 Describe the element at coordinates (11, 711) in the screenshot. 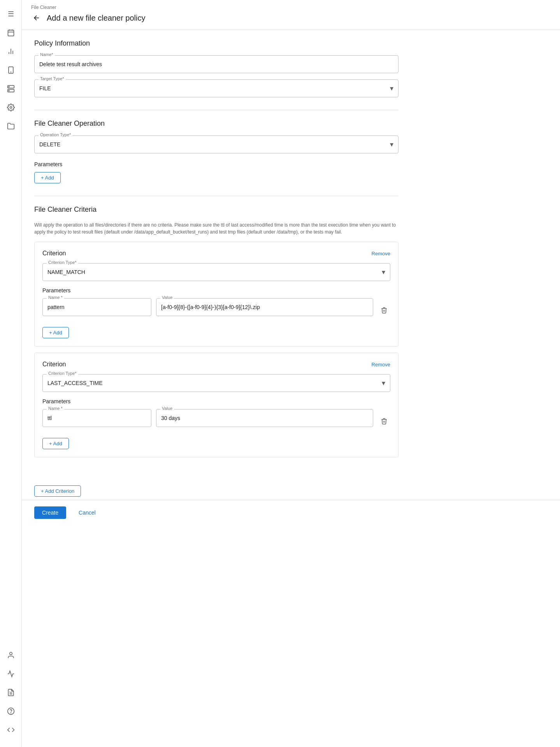

I see `help-icon` at that location.